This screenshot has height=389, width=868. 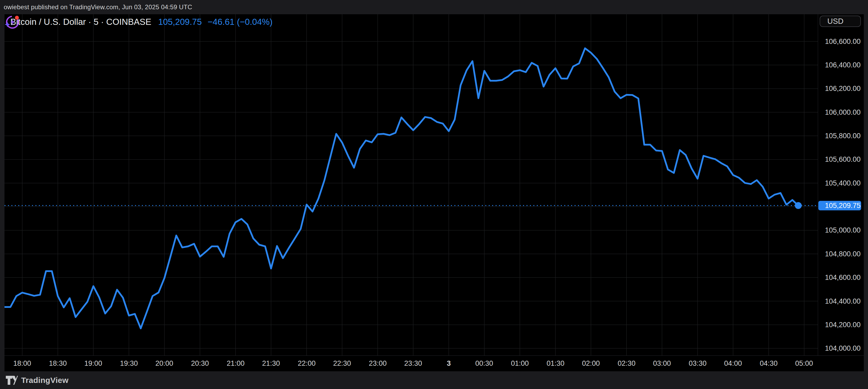 I want to click on time-tick-label: 05:00, so click(x=804, y=363).